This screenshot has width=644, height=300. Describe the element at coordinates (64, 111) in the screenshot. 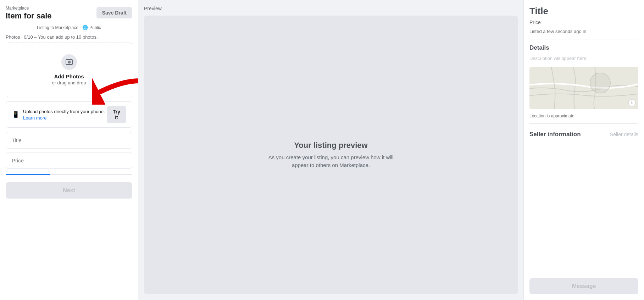

I see `mobile-upload-text: Upload photos directly from your phone.` at that location.